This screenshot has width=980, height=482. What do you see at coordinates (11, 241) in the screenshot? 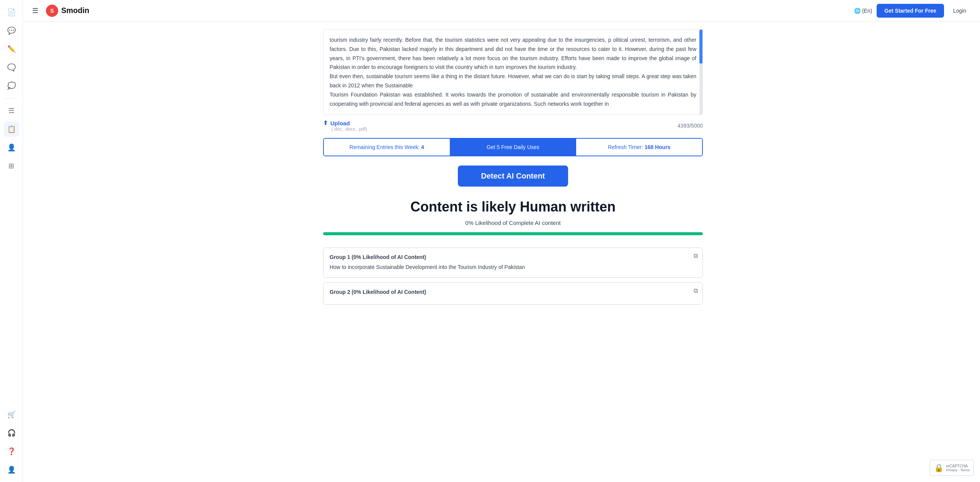
I see `sidebar: 📄 💬 ✏️ 🗨️ 💭 ☰ 📋 👤 ⊞ 🛒 🎧 ❓ 👤` at bounding box center [11, 241].